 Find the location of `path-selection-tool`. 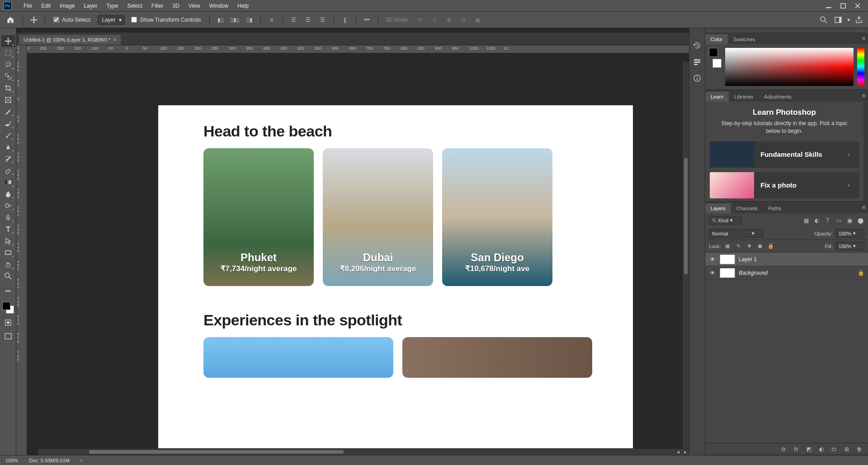

path-selection-tool is located at coordinates (8, 241).